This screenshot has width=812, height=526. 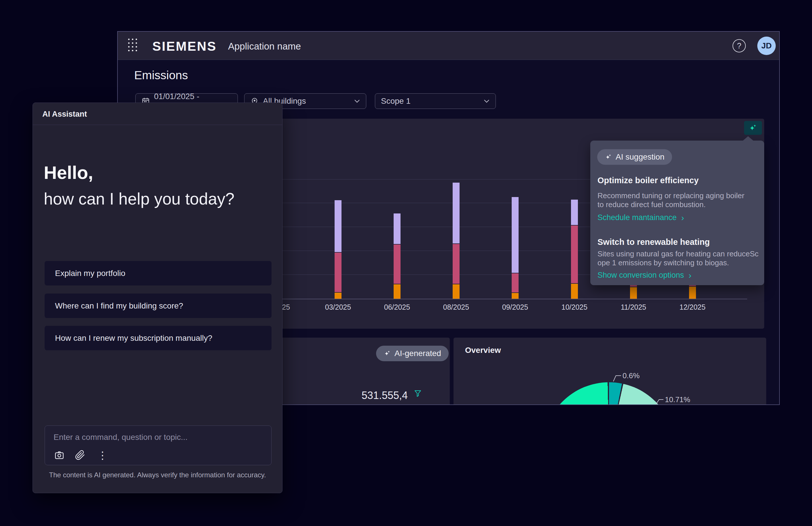 I want to click on siemens-logo: SIEMENS, so click(x=185, y=46).